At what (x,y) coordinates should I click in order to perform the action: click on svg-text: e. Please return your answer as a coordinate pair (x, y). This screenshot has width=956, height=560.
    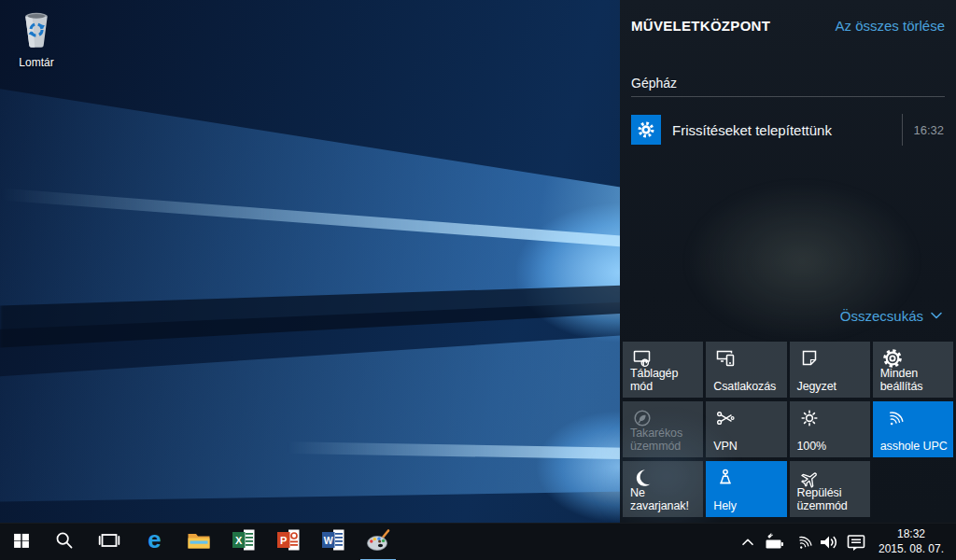
    Looking at the image, I should click on (154, 539).